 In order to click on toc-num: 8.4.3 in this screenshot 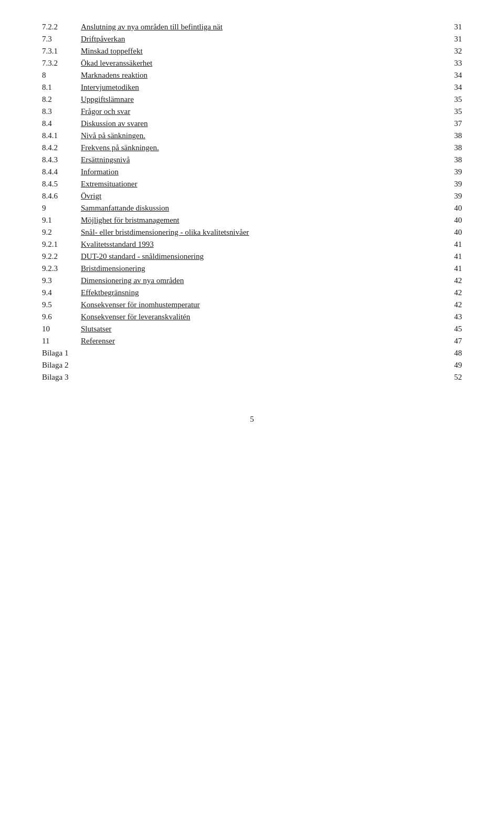, I will do `click(60, 160)`.